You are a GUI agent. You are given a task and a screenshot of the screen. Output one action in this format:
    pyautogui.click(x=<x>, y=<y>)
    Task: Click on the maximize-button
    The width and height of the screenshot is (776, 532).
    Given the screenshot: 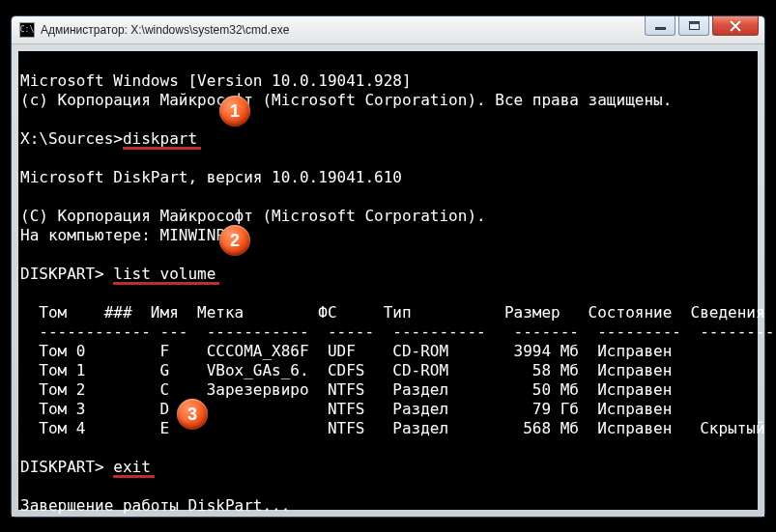 What is the action you would take?
    pyautogui.click(x=694, y=26)
    